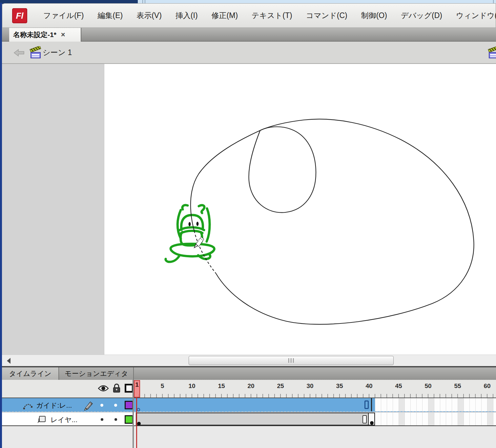 The height and width of the screenshot is (448, 496). I want to click on frog-drawing, so click(190, 233).